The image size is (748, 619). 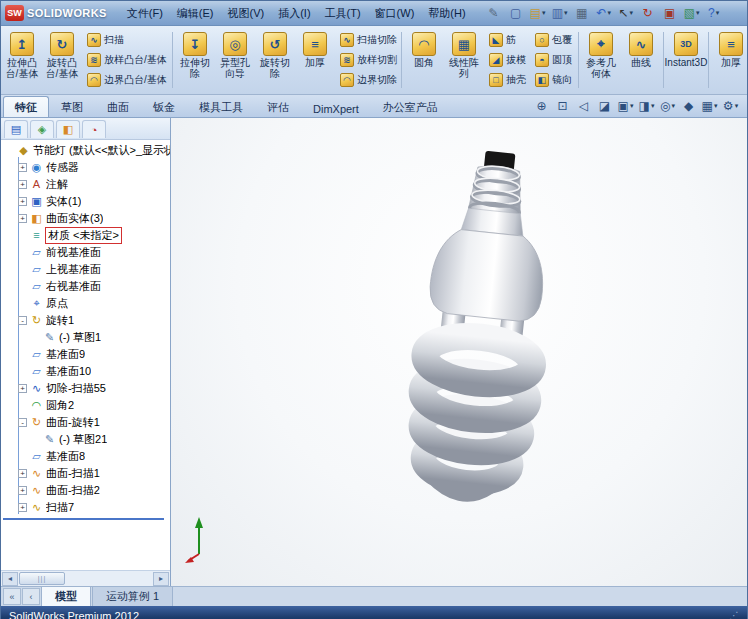 I want to click on boundary-boss-button: ◠ 边界凸台/基体, so click(x=126, y=80).